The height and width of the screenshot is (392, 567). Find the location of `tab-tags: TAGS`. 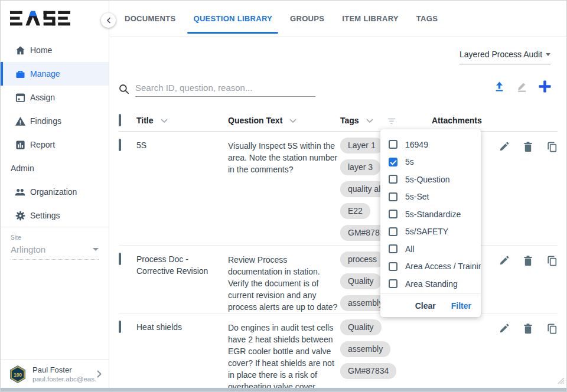

tab-tags: TAGS is located at coordinates (427, 19).